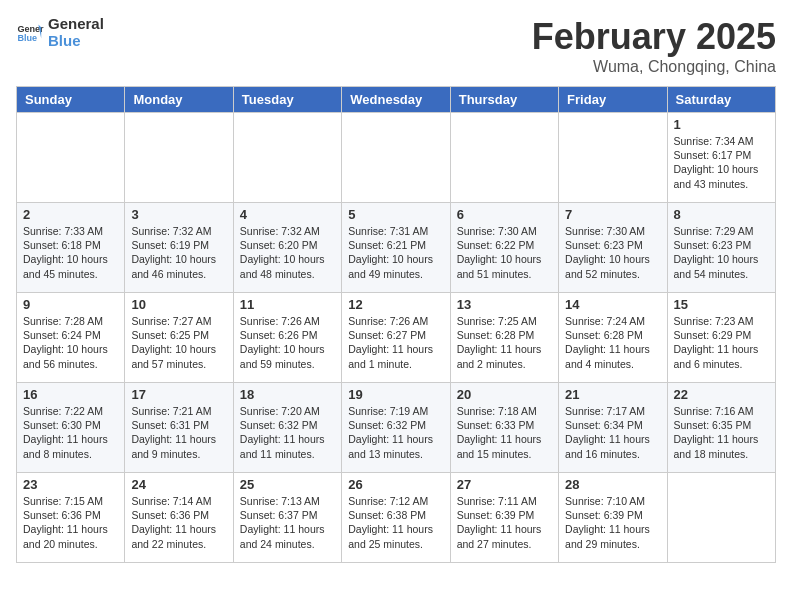 The width and height of the screenshot is (792, 612). What do you see at coordinates (612, 432) in the screenshot?
I see `day-info: Sunrise: 7:17 AM Sunset: 6:34 PM Dayligh…` at bounding box center [612, 432].